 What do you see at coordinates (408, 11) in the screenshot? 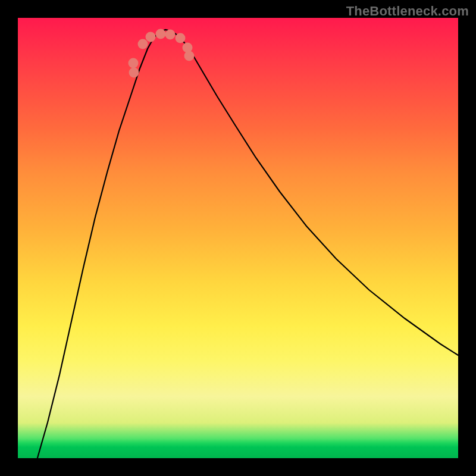
I see `watermark-text: TheBottleneck.com` at bounding box center [408, 11].